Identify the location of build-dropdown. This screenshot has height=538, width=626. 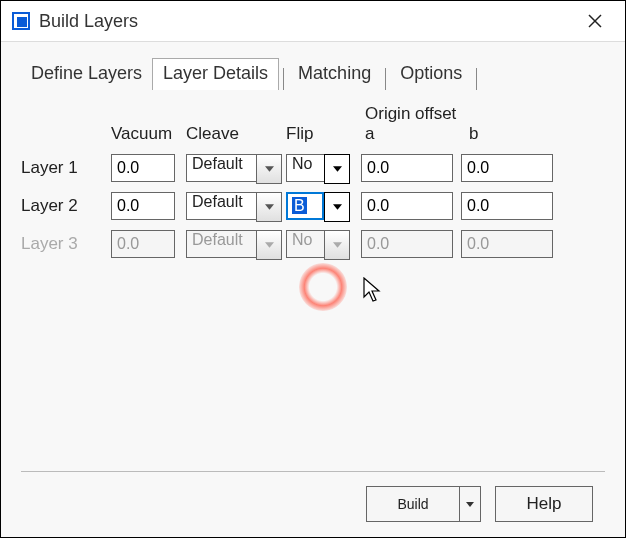
(470, 504).